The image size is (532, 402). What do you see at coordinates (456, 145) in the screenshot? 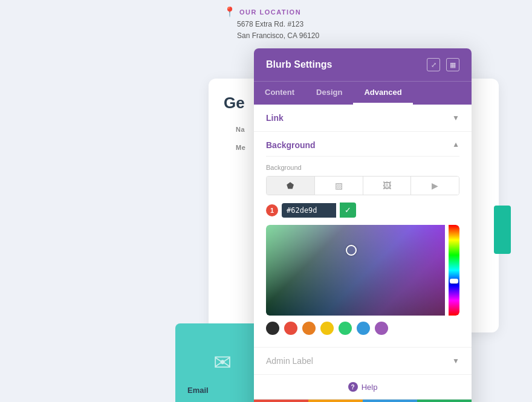
I see `background-chevron-icon: ▼` at bounding box center [456, 145].